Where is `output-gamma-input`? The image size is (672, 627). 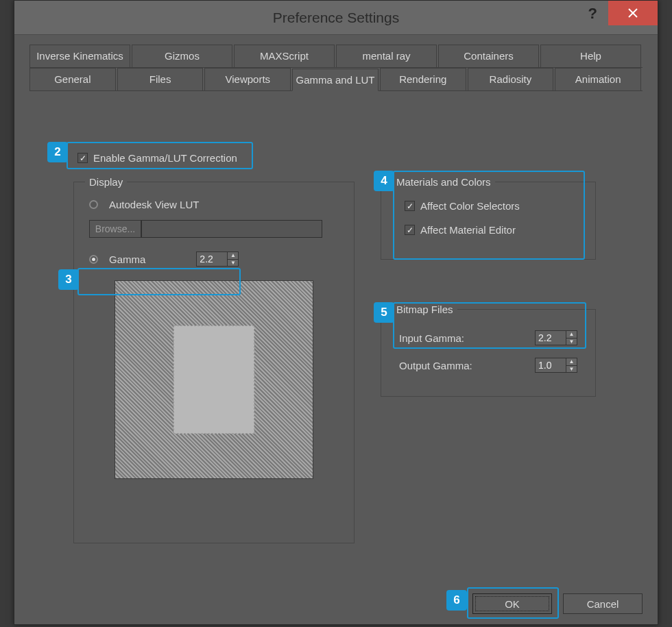 output-gamma-input is located at coordinates (551, 365).